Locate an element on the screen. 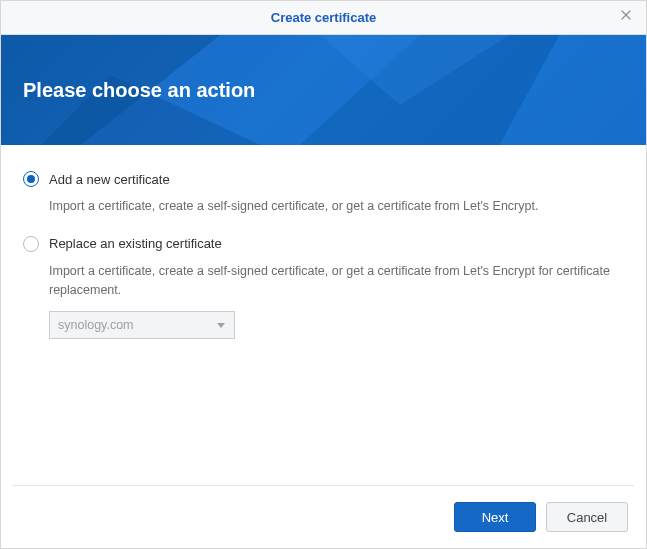 This screenshot has width=647, height=549. certificate-dropdown: synology.com is located at coordinates (142, 325).